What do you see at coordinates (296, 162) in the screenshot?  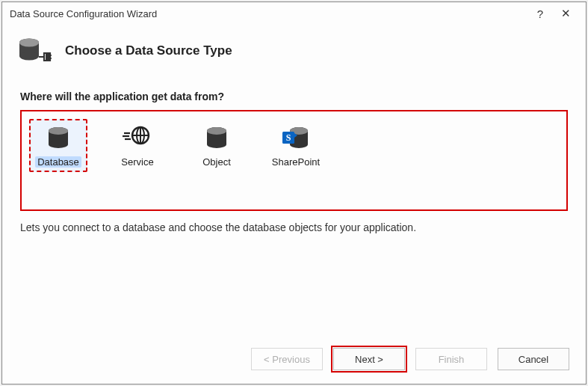 I see `option-label: SharePoint` at bounding box center [296, 162].